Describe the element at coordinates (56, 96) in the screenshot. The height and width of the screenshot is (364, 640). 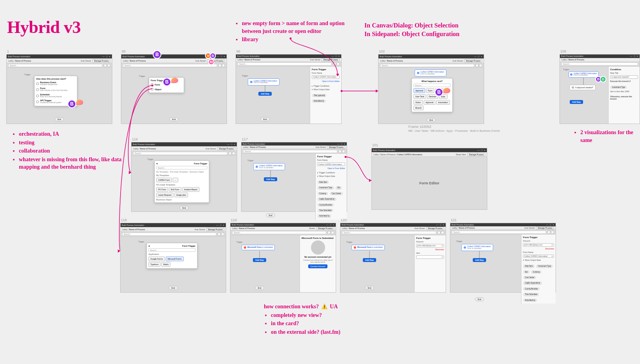
I see `option: ScheduleRuns on a recurring interval` at that location.